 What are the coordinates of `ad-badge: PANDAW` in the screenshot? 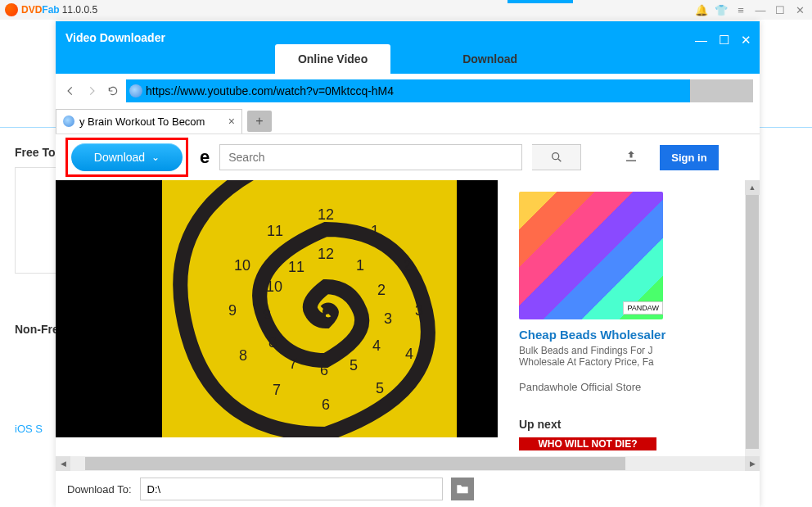 It's located at (643, 308).